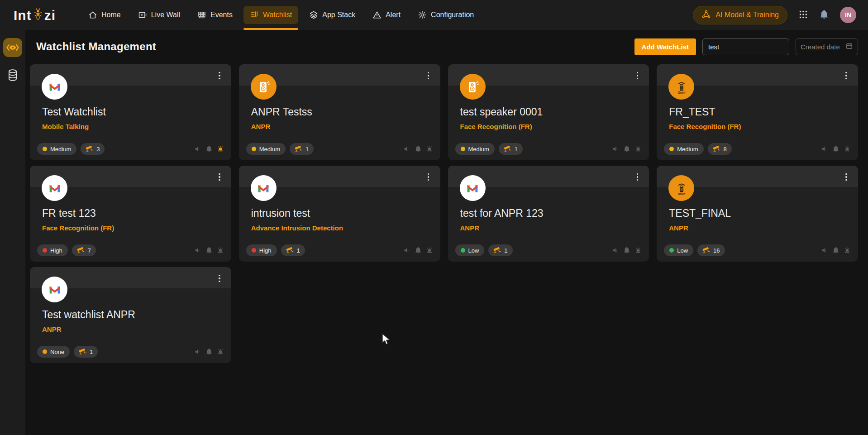 This screenshot has height=435, width=868. I want to click on watch-eye-icon, so click(13, 48).